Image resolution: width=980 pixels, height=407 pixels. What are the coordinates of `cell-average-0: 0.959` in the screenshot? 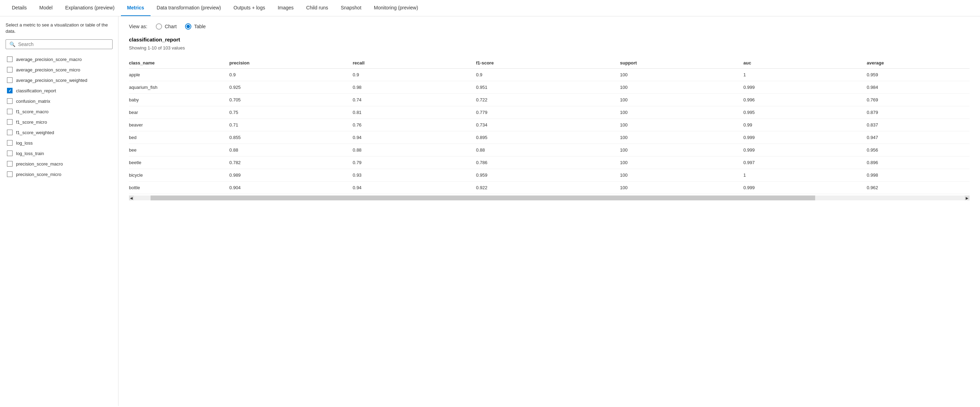 It's located at (918, 75).